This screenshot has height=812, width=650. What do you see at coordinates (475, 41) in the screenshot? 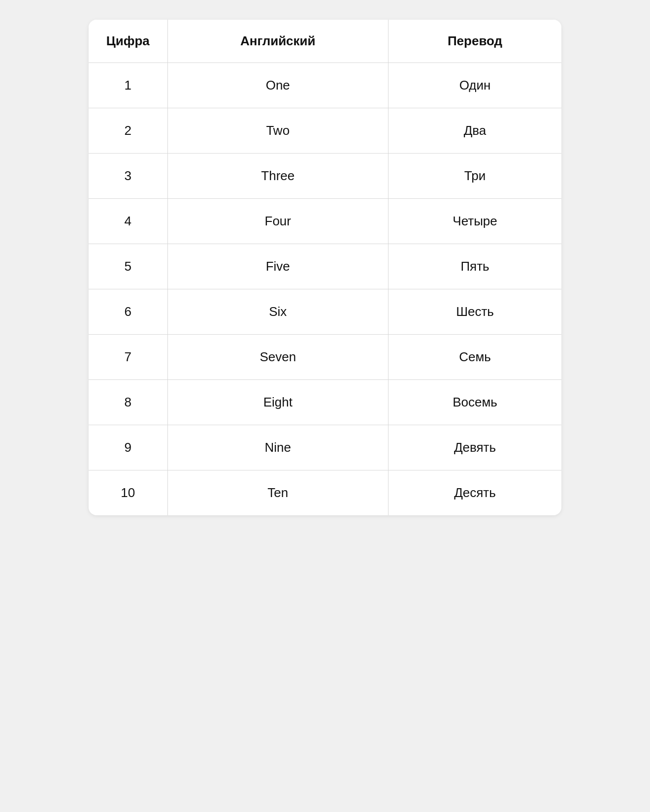
I see `header-russian: Перевод` at bounding box center [475, 41].